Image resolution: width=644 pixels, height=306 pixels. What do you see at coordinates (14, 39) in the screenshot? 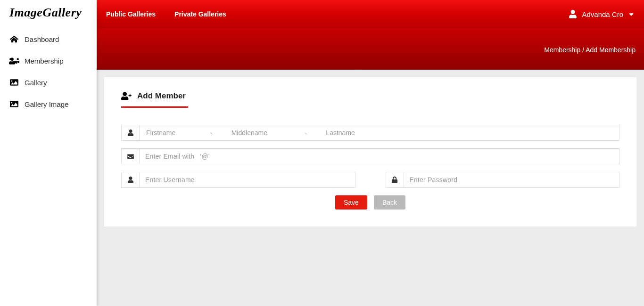
I see `home-icon` at bounding box center [14, 39].